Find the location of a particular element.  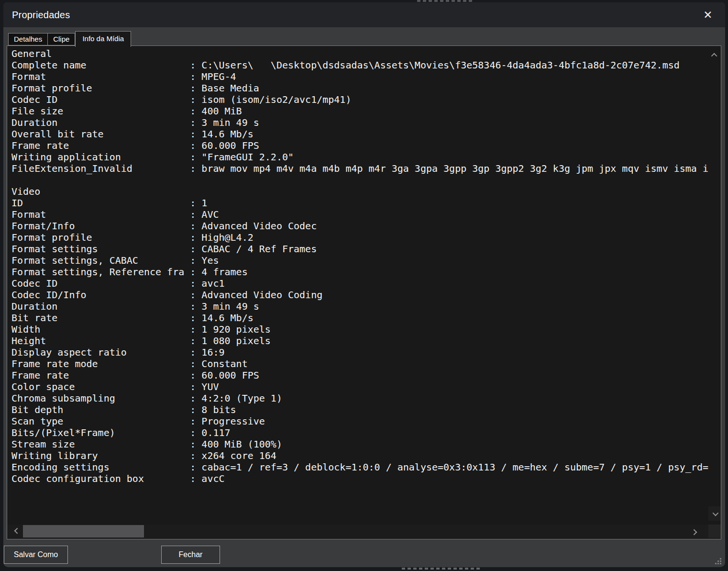

scroll-left-button is located at coordinates (16, 531).